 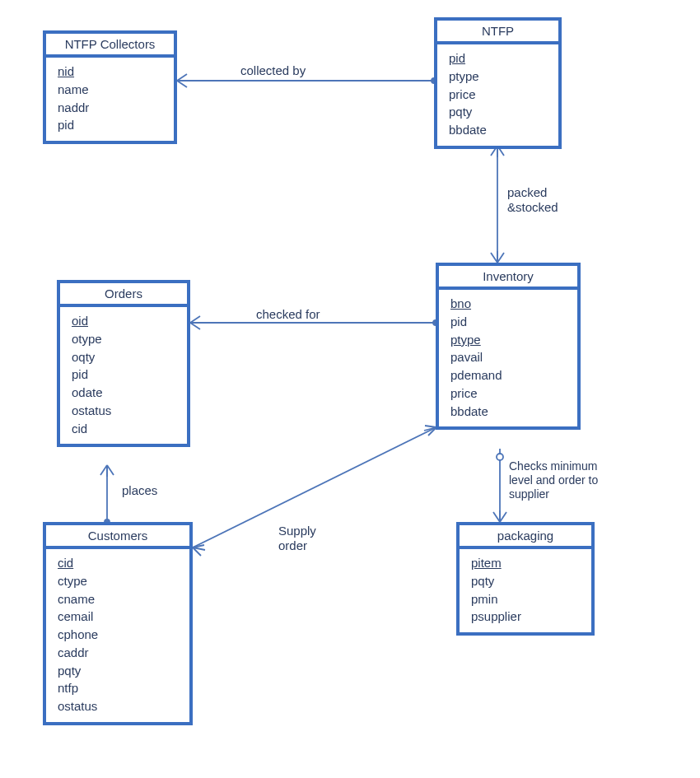 What do you see at coordinates (527, 563) in the screenshot?
I see `attr: pitem` at bounding box center [527, 563].